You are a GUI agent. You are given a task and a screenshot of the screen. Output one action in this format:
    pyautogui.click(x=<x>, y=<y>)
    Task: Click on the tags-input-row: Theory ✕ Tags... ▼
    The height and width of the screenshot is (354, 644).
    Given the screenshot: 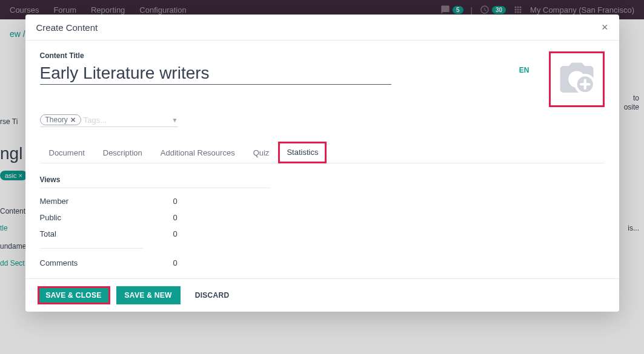 What is the action you would take?
    pyautogui.click(x=109, y=121)
    